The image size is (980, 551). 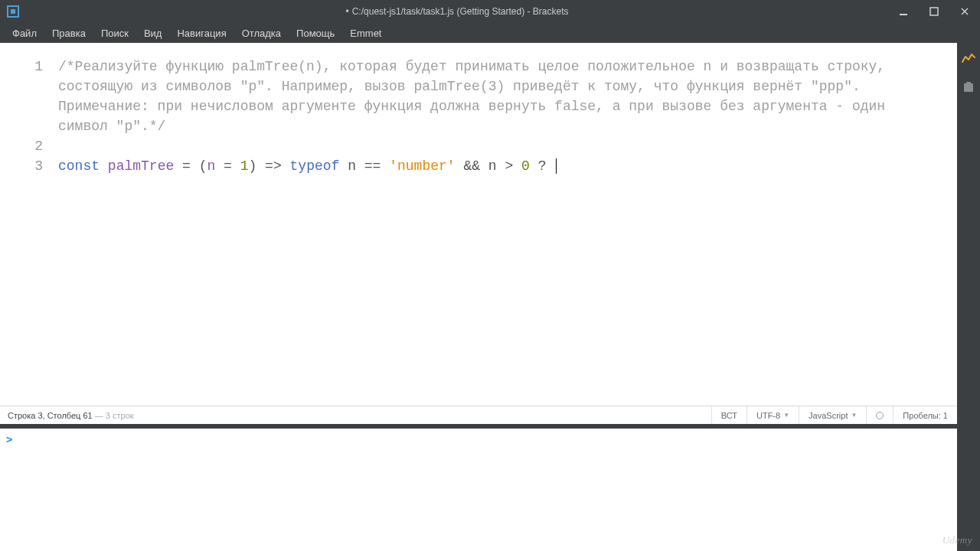 I want to click on line-number: 2, so click(x=21, y=146).